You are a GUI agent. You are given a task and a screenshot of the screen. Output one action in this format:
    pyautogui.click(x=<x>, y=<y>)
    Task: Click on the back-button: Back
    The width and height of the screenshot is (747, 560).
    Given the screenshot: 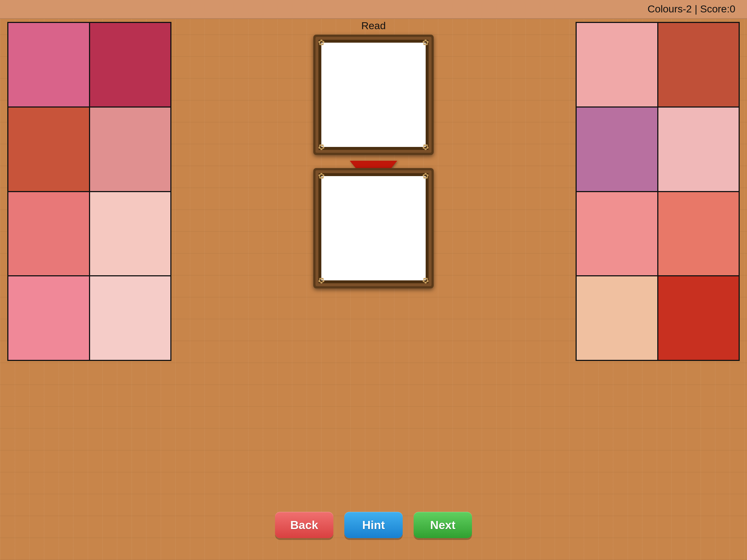 What is the action you would take?
    pyautogui.click(x=304, y=525)
    